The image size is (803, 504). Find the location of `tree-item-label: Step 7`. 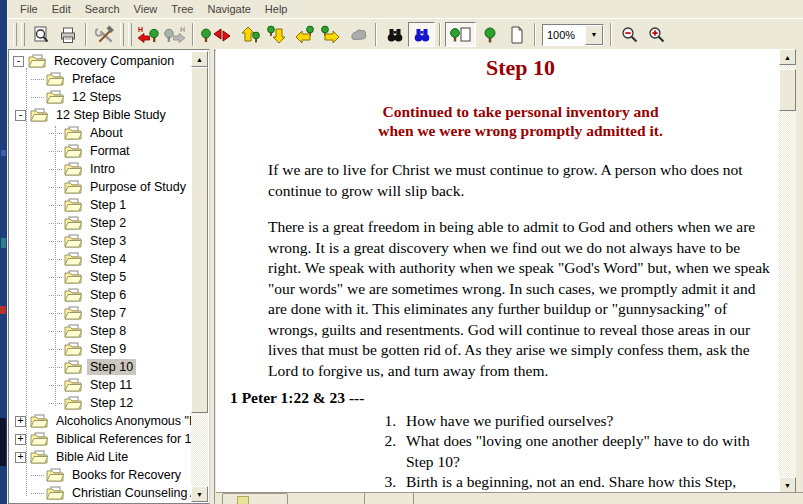

tree-item-label: Step 7 is located at coordinates (108, 313).